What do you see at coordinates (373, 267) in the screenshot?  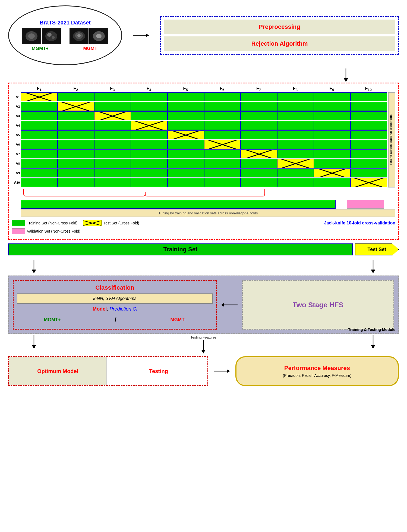 I see `right-arrow-col` at bounding box center [373, 267].